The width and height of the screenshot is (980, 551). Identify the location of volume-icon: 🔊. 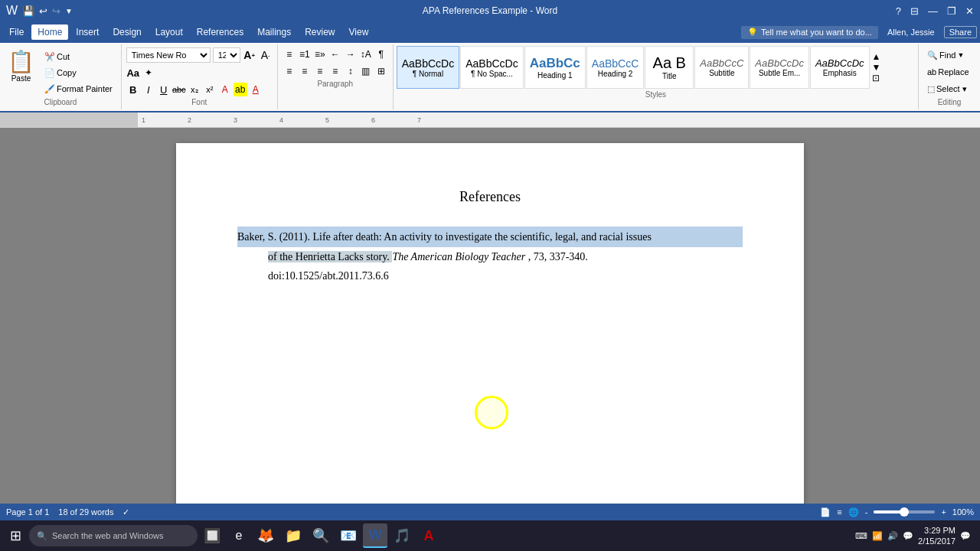
(893, 536).